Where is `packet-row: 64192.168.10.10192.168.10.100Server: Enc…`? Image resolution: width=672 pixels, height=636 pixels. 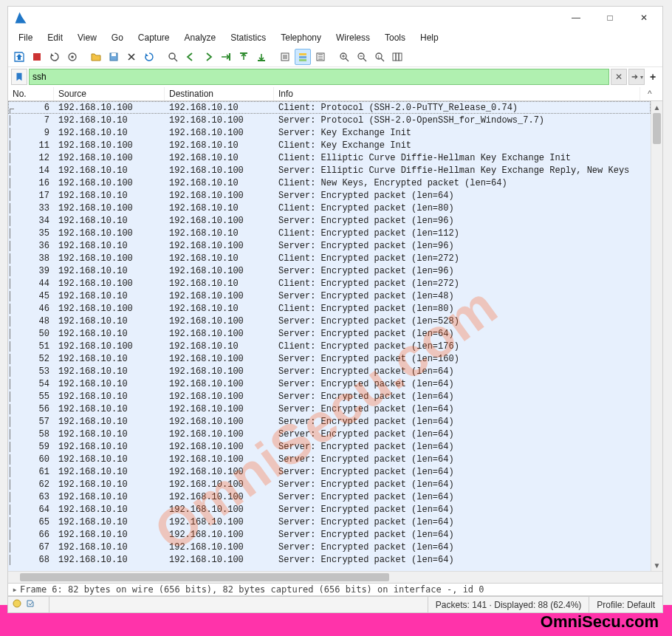
packet-row: 64192.168.10.10192.168.10.100Server: Enc… is located at coordinates (329, 510).